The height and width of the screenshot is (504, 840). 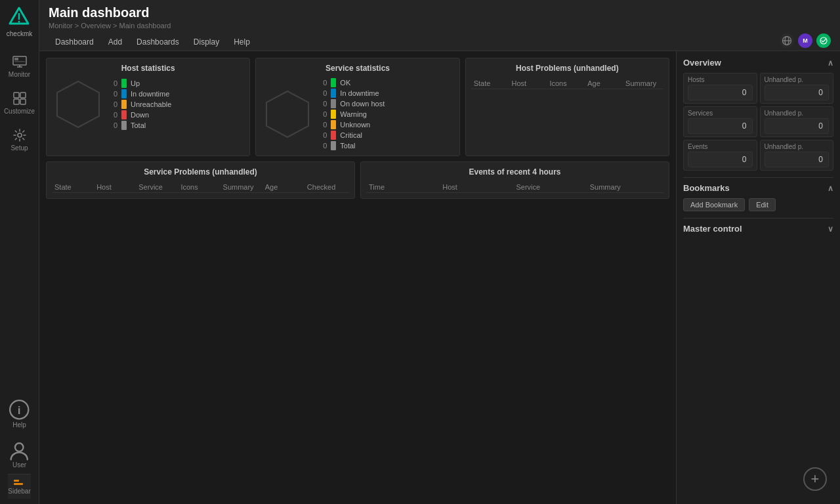 I want to click on breadcrumb: Monitor > Overview > Main dashboard, so click(x=440, y=26).